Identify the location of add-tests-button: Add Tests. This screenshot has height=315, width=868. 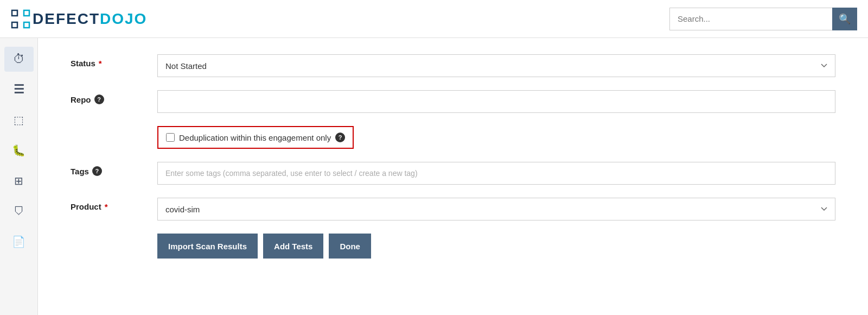
(293, 246).